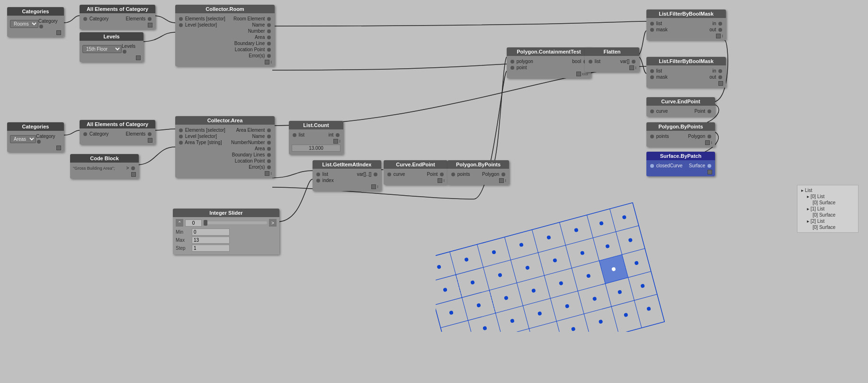 The height and width of the screenshot is (383, 868). What do you see at coordinates (112, 47) in the screenshot?
I see `levels-node: Levels 15th Floor Levels` at bounding box center [112, 47].